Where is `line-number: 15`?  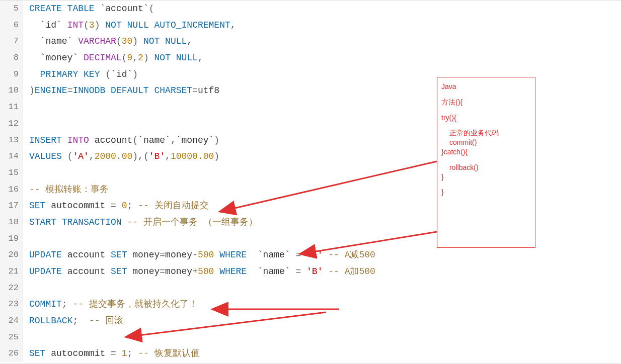
line-number: 15 is located at coordinates (11, 173).